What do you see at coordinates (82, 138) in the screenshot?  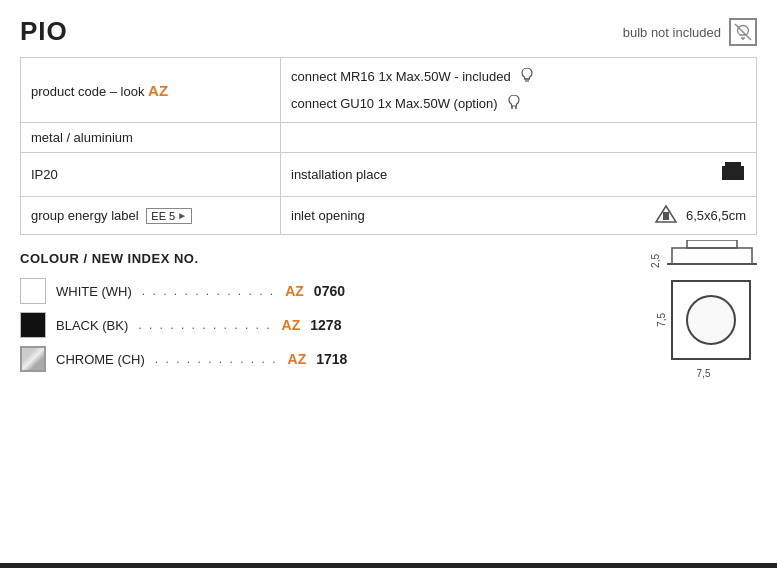 I see `material-label: metal / aluminium` at bounding box center [82, 138].